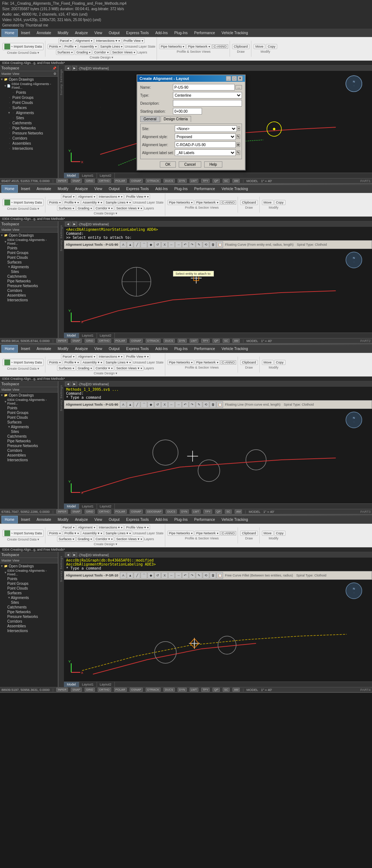 This screenshot has height=868, width=372. What do you see at coordinates (185, 245) in the screenshot?
I see `at-btn-10-2: ↶` at bounding box center [185, 245].